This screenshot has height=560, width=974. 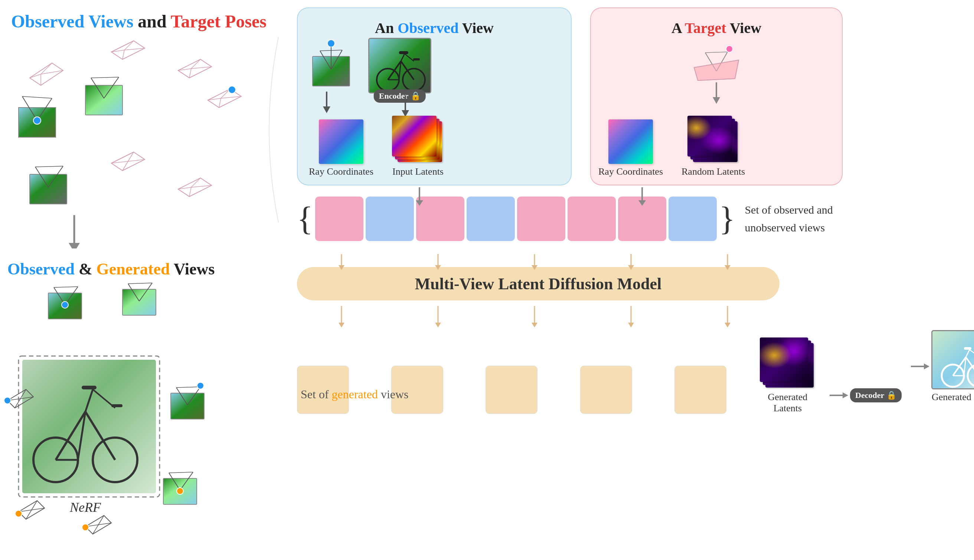 I want to click on generated-image-col: Generated Image, so click(x=953, y=366).